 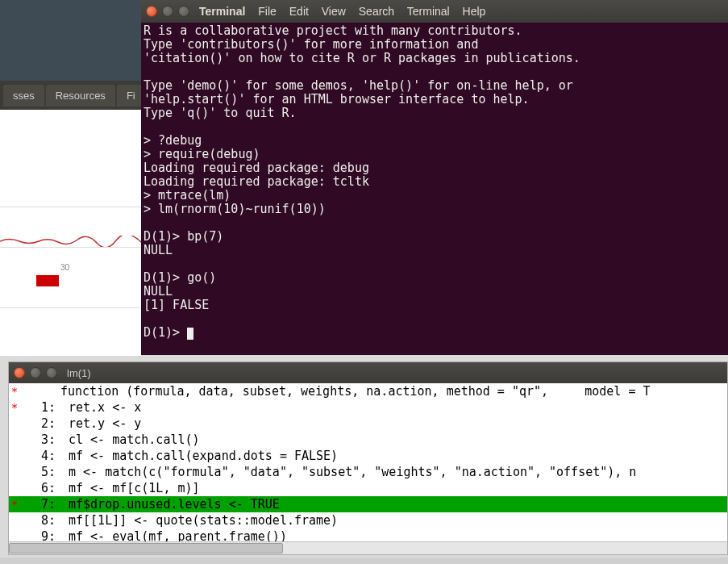 What do you see at coordinates (40, 424) in the screenshot?
I see `line-number: 2:` at bounding box center [40, 424].